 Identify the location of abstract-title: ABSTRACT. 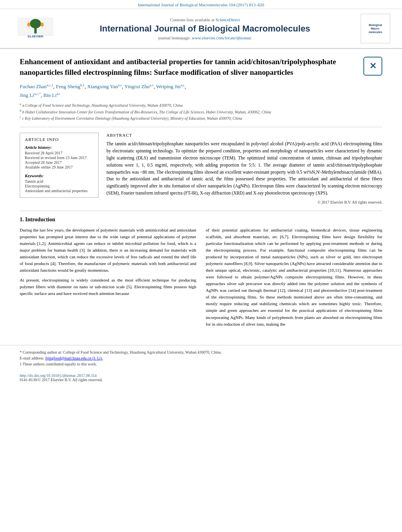
(244, 135).